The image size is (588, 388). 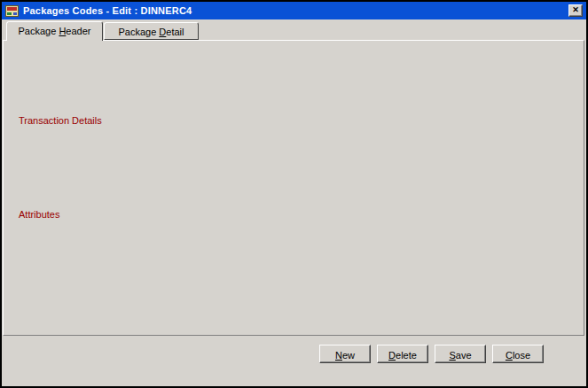 What do you see at coordinates (518, 354) in the screenshot?
I see `close-button: Close` at bounding box center [518, 354].